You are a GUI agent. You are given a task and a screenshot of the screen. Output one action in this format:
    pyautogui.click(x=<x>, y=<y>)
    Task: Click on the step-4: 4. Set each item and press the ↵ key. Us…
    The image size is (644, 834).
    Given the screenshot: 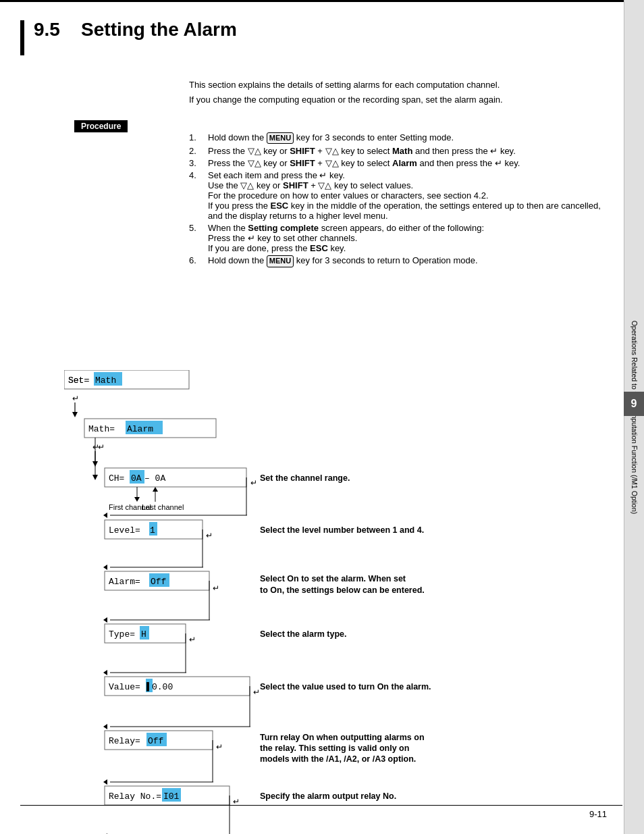 What is the action you would take?
    pyautogui.click(x=398, y=196)
    